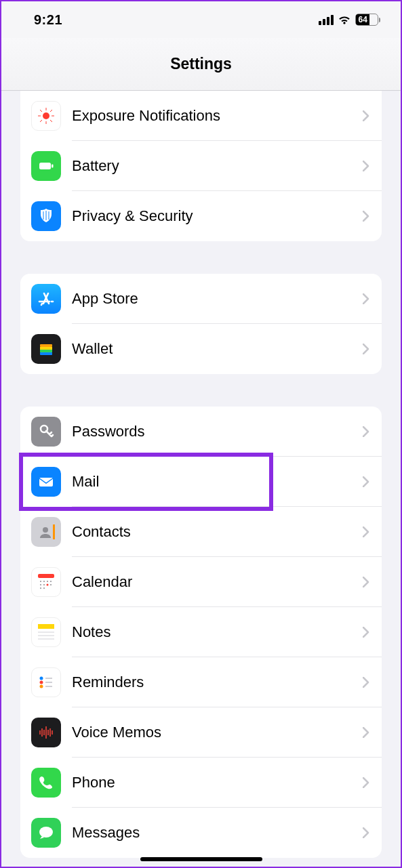 This screenshot has width=402, height=868. Describe the element at coordinates (326, 20) in the screenshot. I see `cellular-signal-icon` at that location.